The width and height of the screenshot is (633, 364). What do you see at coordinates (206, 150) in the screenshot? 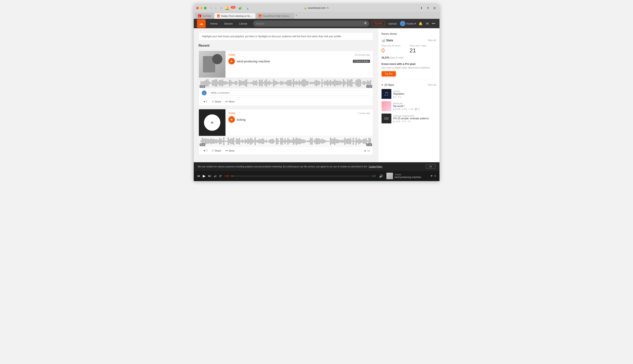
I see `like-button-ticking: ♥ 7` at bounding box center [206, 150].